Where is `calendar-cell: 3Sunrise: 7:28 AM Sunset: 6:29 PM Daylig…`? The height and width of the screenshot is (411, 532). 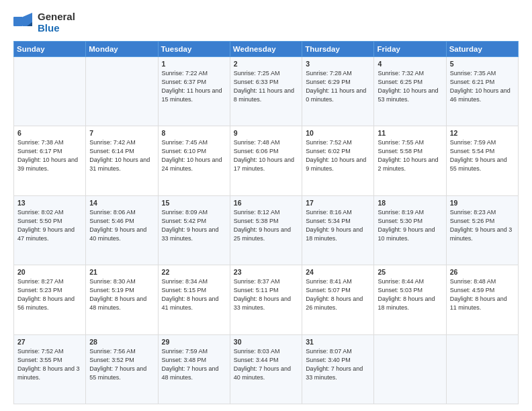 calendar-cell: 3Sunrise: 7:28 AM Sunset: 6:29 PM Daylig… is located at coordinates (339, 91).